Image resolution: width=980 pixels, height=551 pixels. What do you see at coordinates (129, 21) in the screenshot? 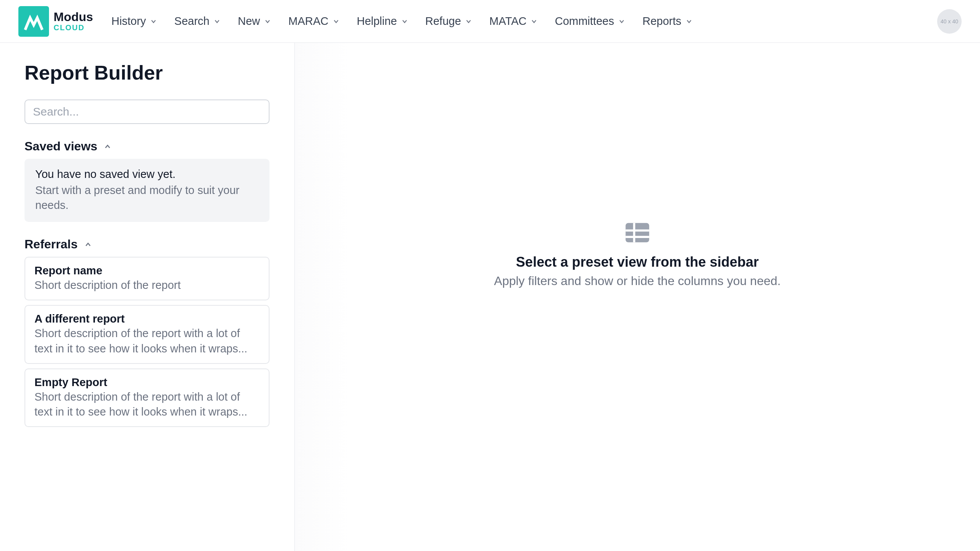
I see `nav-item-label: History` at bounding box center [129, 21].